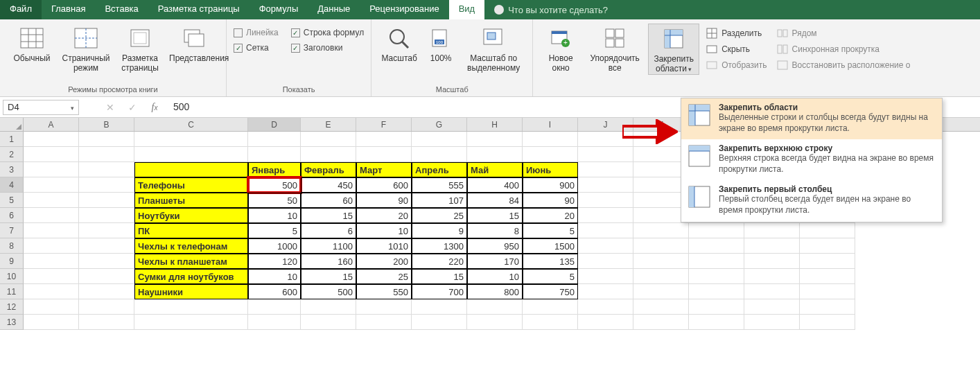  What do you see at coordinates (274, 216) in the screenshot?
I see `cell-D6: 10` at bounding box center [274, 216].